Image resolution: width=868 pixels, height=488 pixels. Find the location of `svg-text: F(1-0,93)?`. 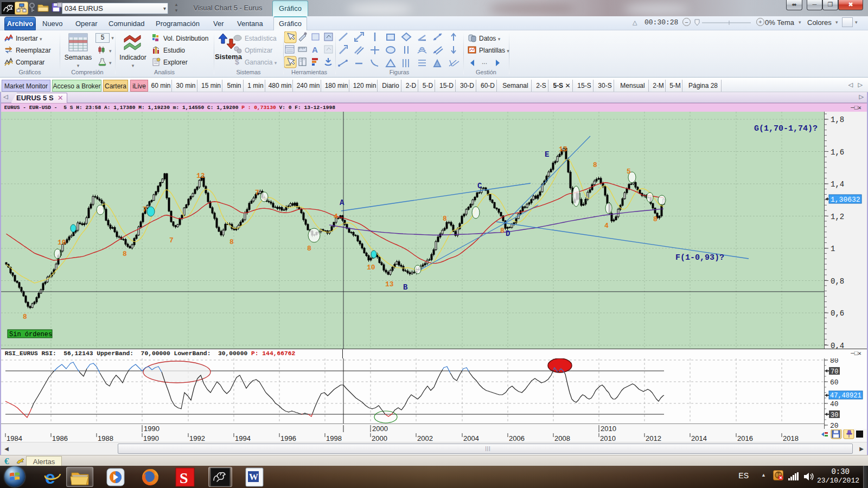

svg-text: F(1-0,93)? is located at coordinates (700, 258).